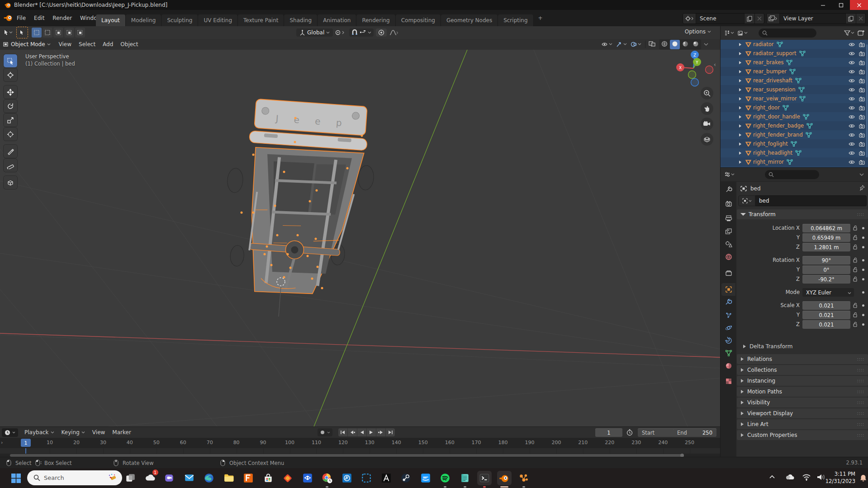 This screenshot has height=488, width=868. I want to click on tool-annotate-button, so click(10, 151).